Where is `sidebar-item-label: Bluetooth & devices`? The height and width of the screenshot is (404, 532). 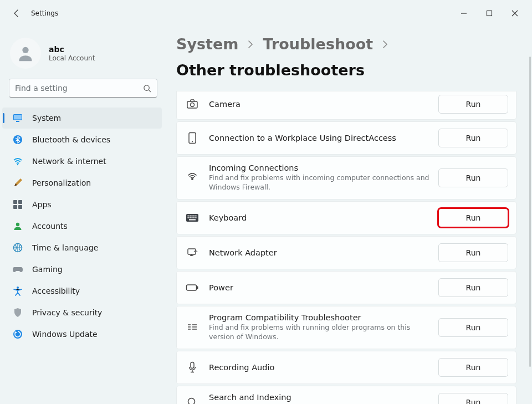 sidebar-item-label: Bluetooth & devices is located at coordinates (71, 140).